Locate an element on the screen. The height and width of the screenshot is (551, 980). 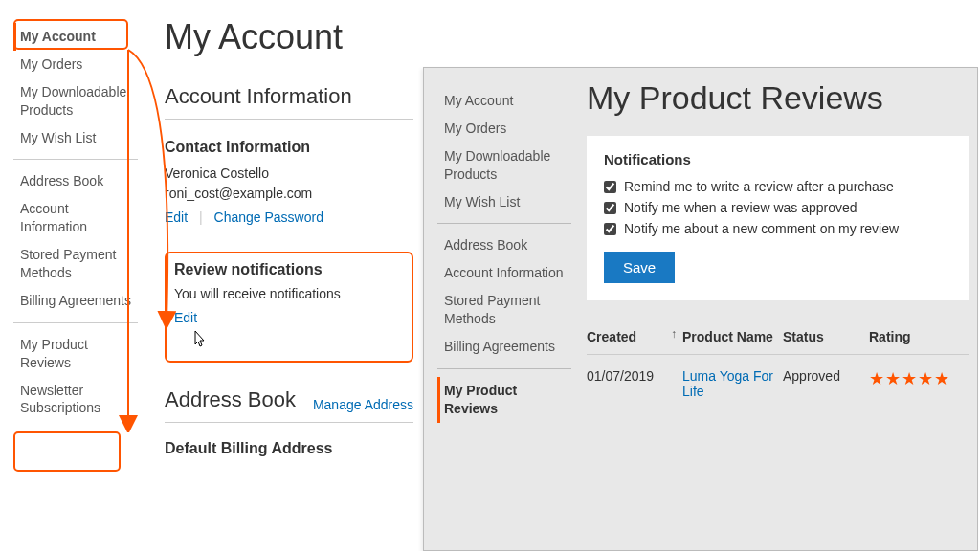
notif-checkbox-approved is located at coordinates (611, 209).